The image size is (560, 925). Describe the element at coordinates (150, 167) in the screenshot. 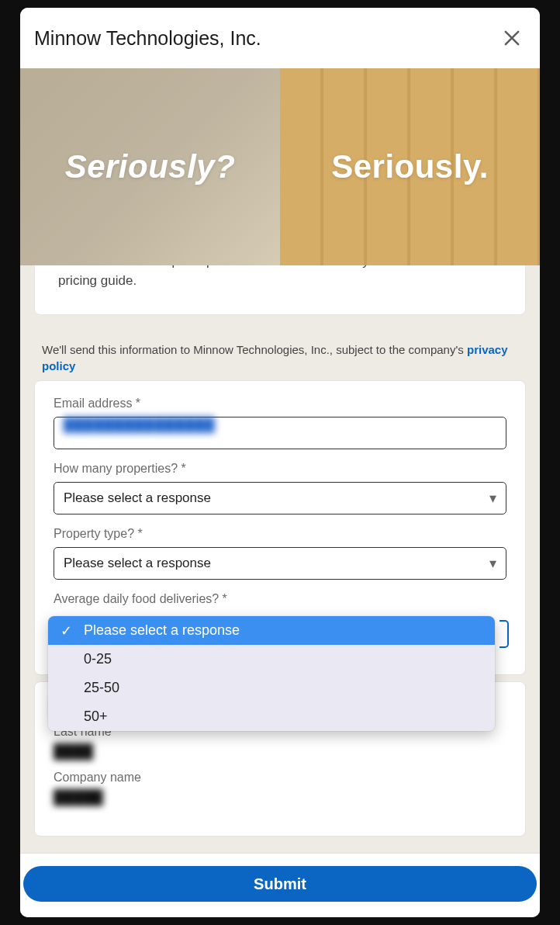

I see `banner-left: Seriously?` at that location.